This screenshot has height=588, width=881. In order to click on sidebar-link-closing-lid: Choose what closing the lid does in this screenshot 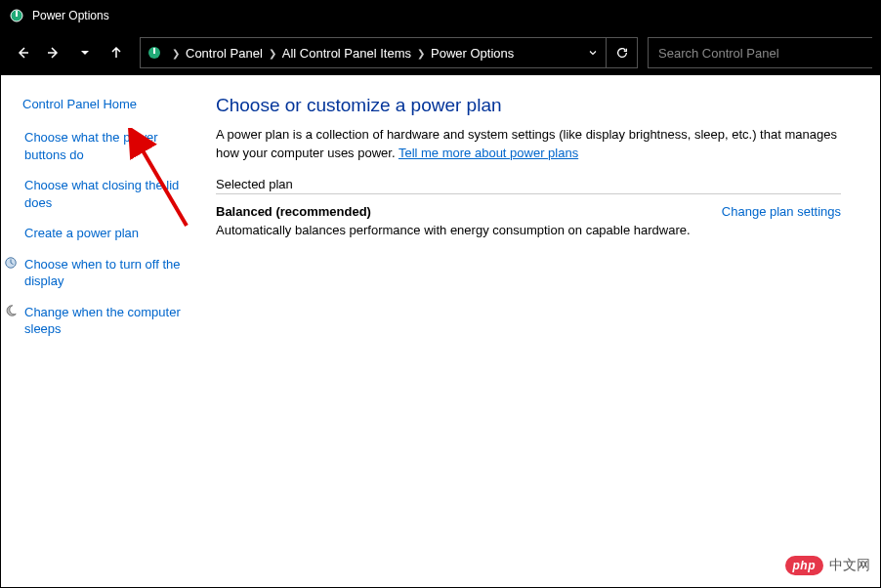, I will do `click(107, 193)`.